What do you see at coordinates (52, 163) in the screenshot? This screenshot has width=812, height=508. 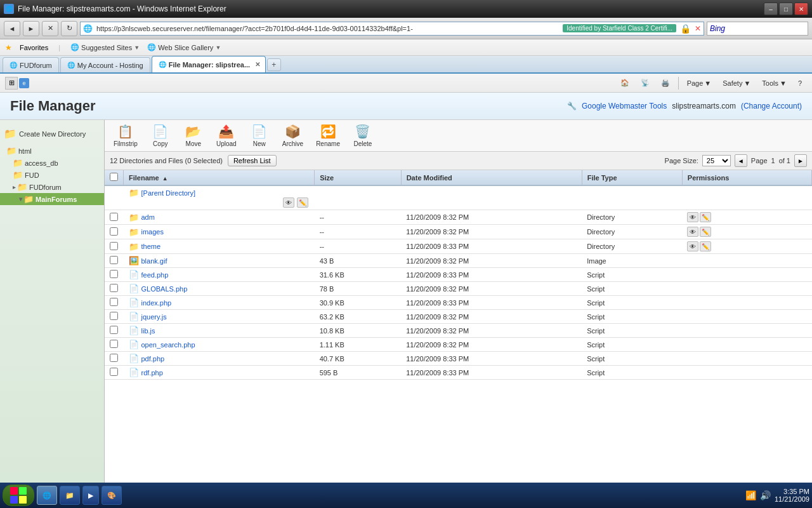 I see `sidebar-item-access-db: 📁 access_db` at bounding box center [52, 163].